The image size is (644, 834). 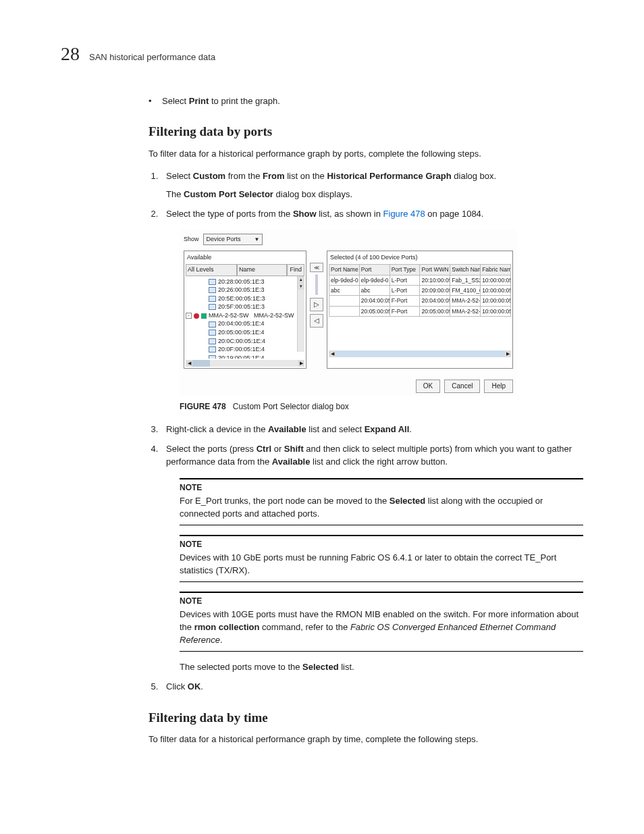 What do you see at coordinates (348, 385) in the screenshot?
I see `dialog-buttons: OK Cancel Help` at bounding box center [348, 385].